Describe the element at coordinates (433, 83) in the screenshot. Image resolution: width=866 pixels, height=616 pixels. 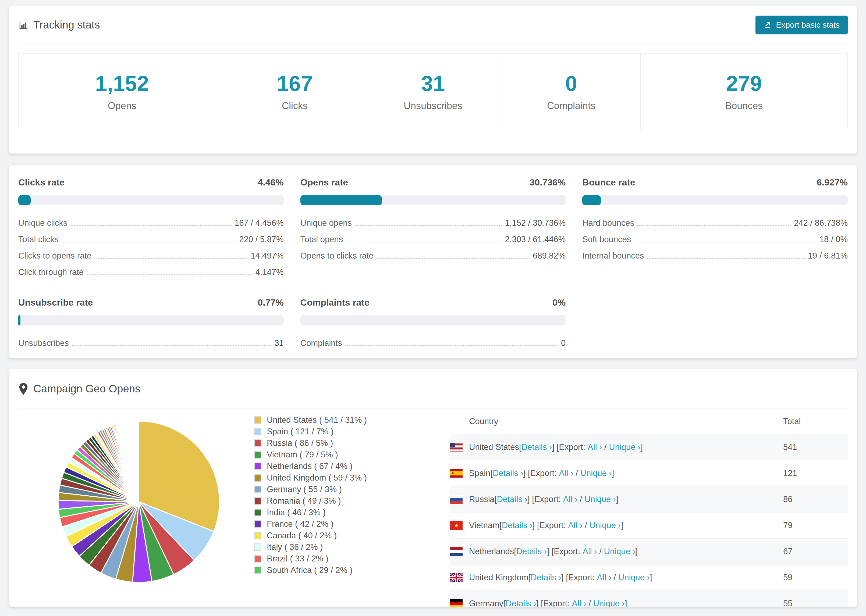
I see `stat-value: 31` at that location.